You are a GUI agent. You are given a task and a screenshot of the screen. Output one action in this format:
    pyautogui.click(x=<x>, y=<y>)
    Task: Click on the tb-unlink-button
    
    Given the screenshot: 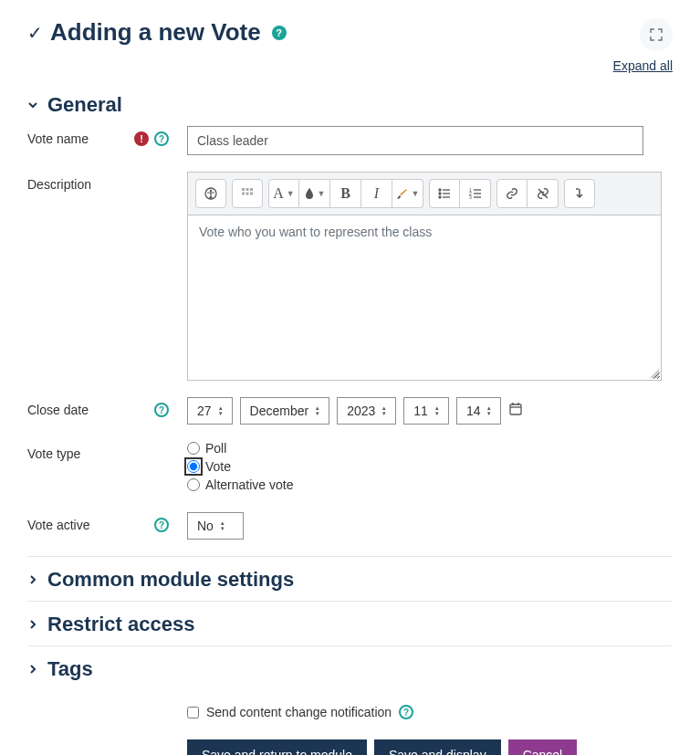 What is the action you would take?
    pyautogui.click(x=543, y=194)
    